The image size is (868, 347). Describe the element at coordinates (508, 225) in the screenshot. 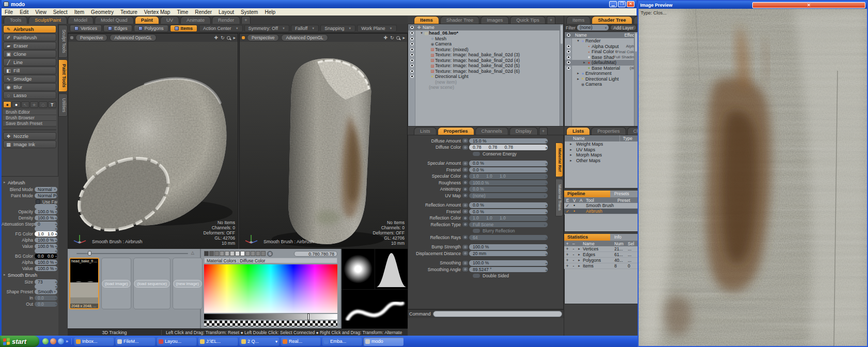

I see `property-value: Full Scene` at that location.